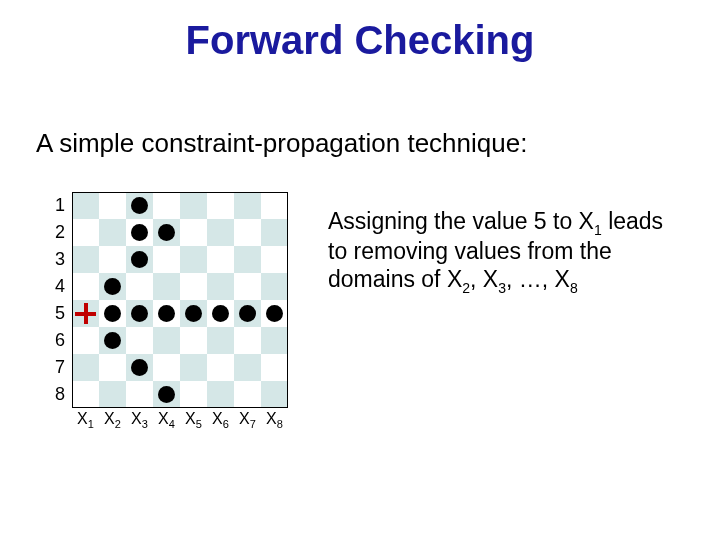 The height and width of the screenshot is (540, 720). Describe the element at coordinates (598, 230) in the screenshot. I see `blurb-sub: 1` at that location.